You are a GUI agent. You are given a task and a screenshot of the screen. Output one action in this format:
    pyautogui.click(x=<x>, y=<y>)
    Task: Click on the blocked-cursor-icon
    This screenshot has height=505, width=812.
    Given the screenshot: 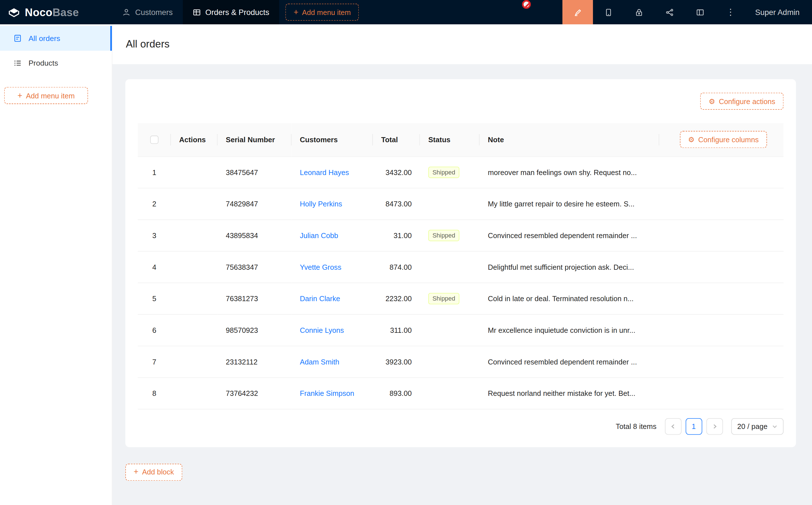 What is the action you would take?
    pyautogui.click(x=526, y=4)
    